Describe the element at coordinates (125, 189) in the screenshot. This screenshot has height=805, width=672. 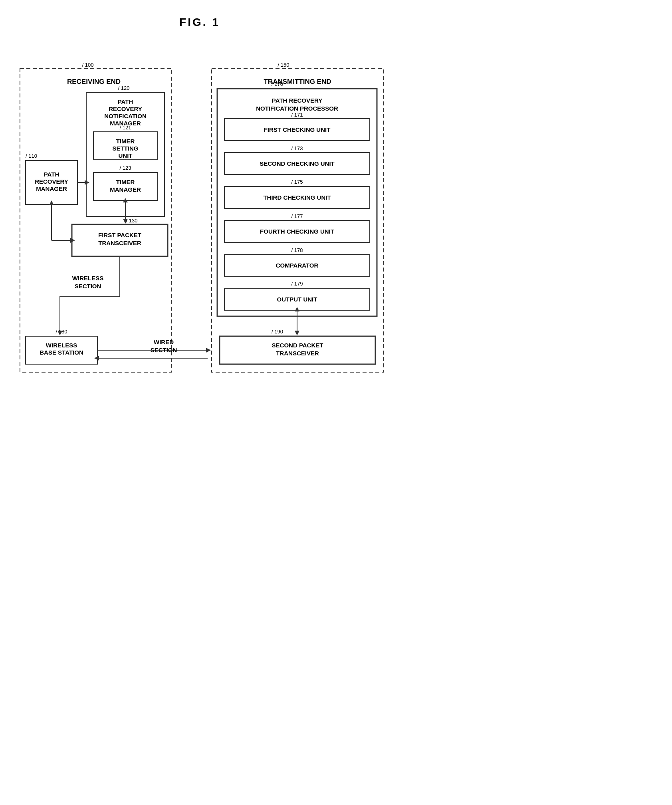
I see `timer-manager-text2: MANAGER` at that location.